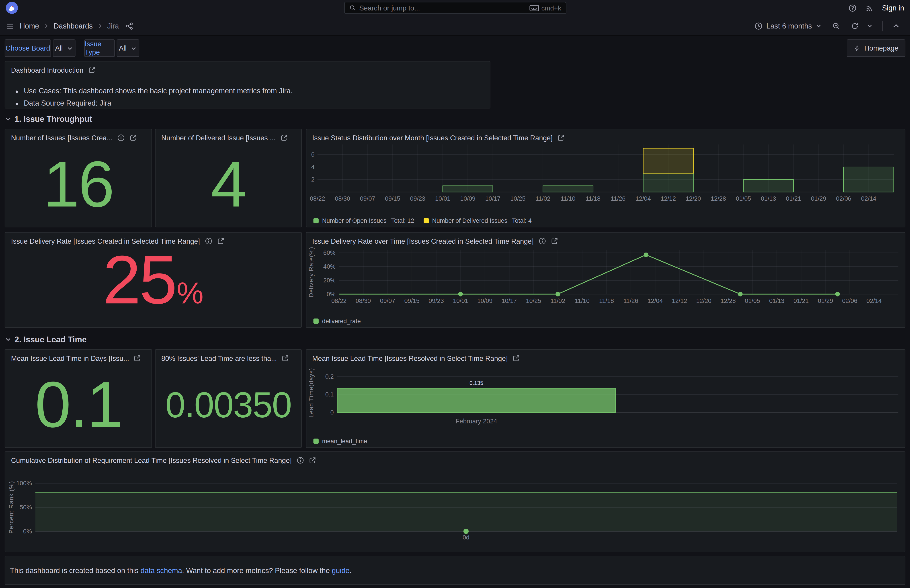 Image resolution: width=910 pixels, height=588 pixels. What do you see at coordinates (606, 279) in the screenshot?
I see `delivery-rate-chart: 0%20%40%60%08/2208/3009/0709/1509/2310/0…` at bounding box center [606, 279].